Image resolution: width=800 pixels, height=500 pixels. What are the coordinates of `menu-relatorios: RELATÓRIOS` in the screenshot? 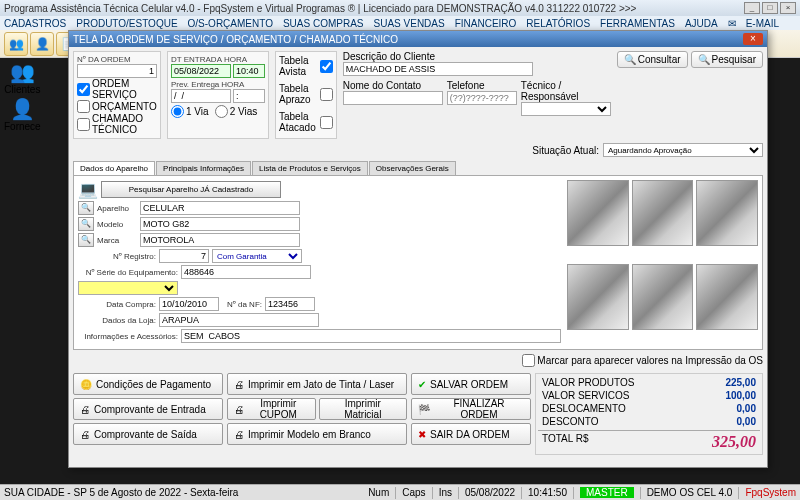 It's located at (558, 24).